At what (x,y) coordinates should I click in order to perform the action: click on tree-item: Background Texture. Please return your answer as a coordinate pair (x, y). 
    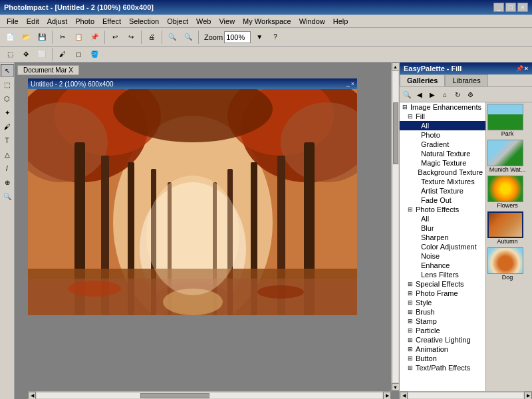
    Looking at the image, I should click on (443, 172).